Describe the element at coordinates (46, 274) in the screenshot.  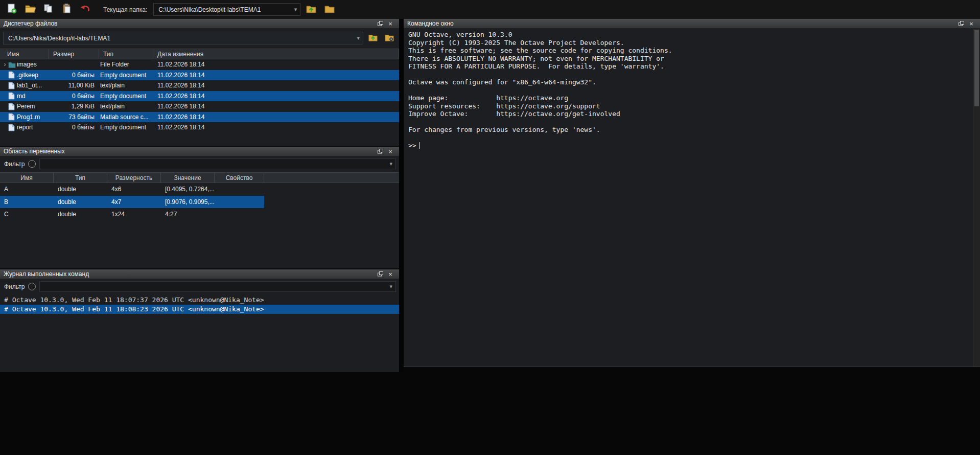
I see `panel-title: Журнал выполненных команд` at that location.